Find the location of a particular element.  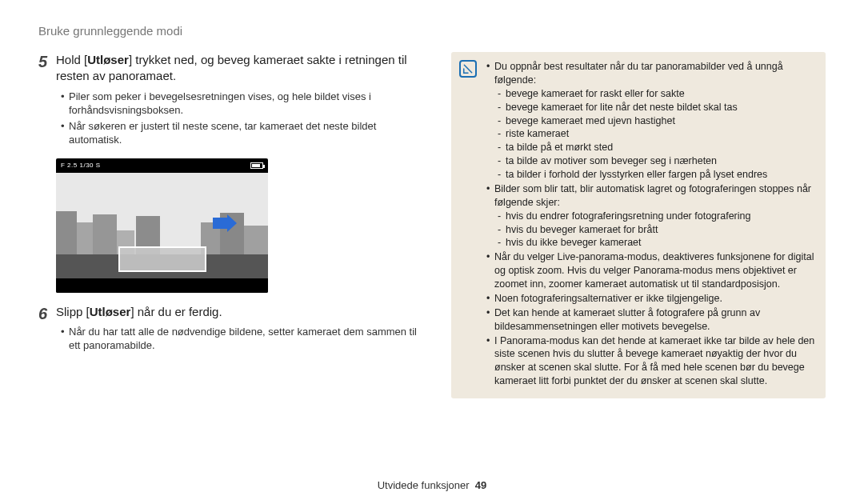

step-6-post: ] når du er ferdig. is located at coordinates (176, 312).